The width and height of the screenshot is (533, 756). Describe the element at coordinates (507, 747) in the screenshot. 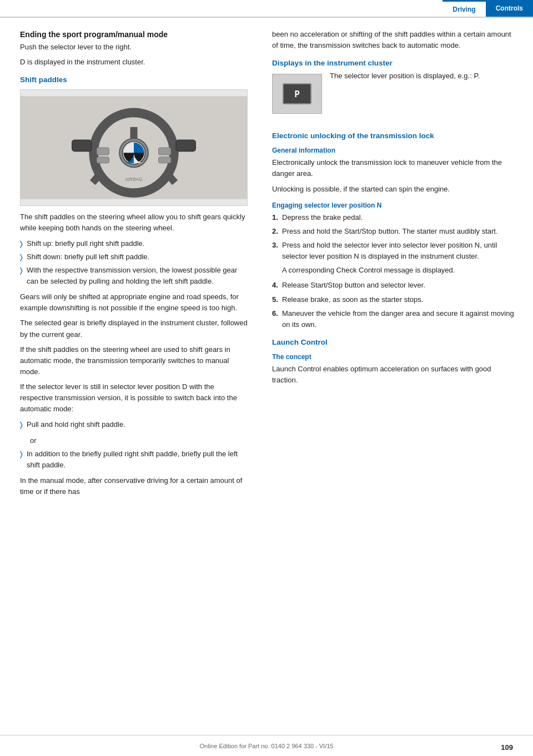

I see `page-number: 109` at that location.